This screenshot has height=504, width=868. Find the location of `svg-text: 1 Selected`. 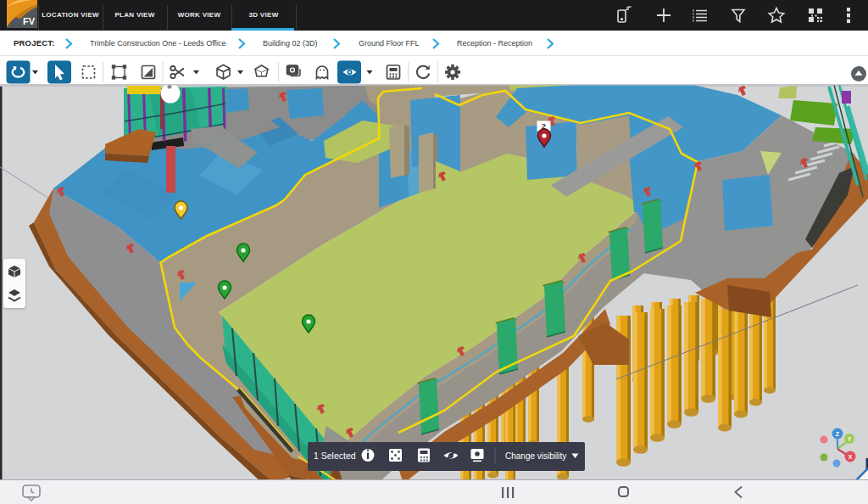

svg-text: 1 Selected is located at coordinates (335, 456).